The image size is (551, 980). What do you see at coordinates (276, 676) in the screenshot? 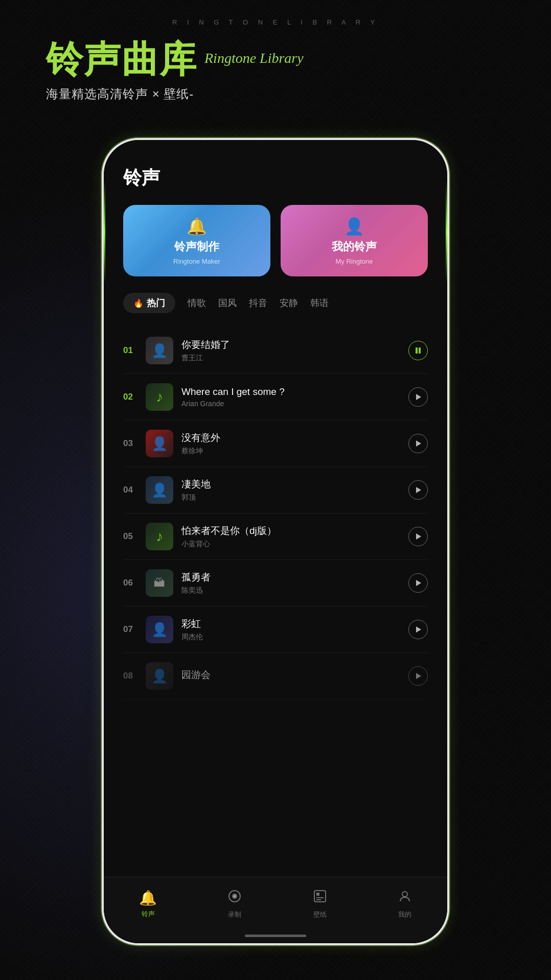
I see `song-item: 08👤园游会` at bounding box center [276, 676].